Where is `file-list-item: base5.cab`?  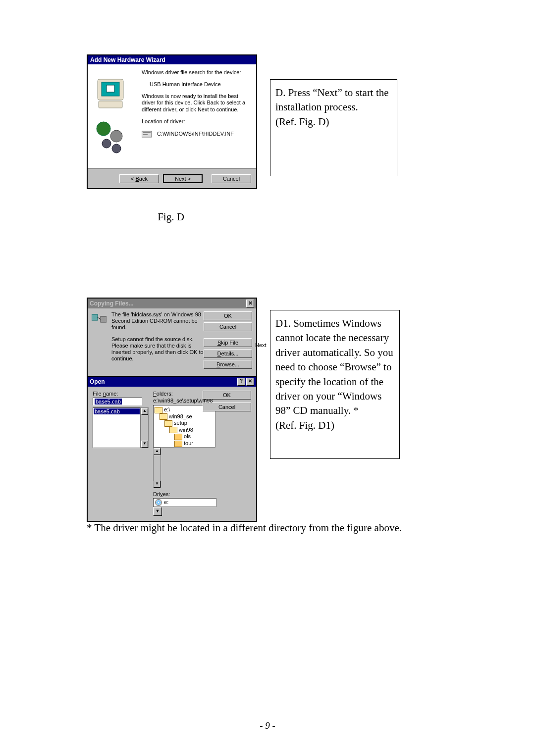
file-list-item: base5.cab is located at coordinates (117, 411).